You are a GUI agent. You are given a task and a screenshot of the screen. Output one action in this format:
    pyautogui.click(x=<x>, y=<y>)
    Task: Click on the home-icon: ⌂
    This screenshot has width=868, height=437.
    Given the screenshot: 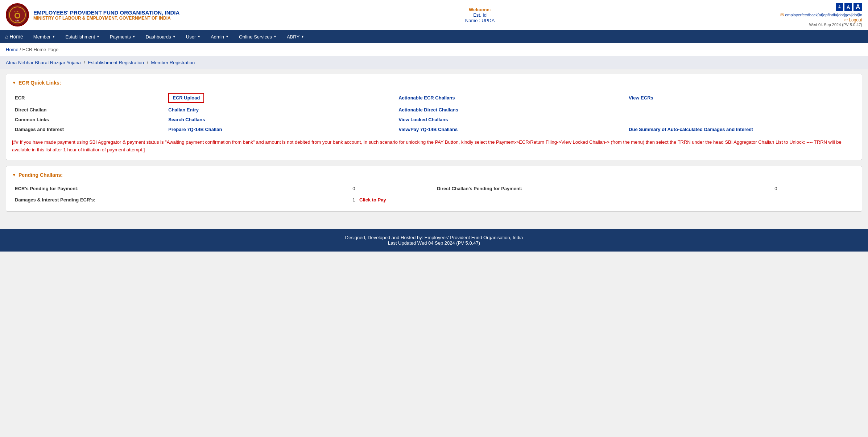 What is the action you would take?
    pyautogui.click(x=7, y=37)
    